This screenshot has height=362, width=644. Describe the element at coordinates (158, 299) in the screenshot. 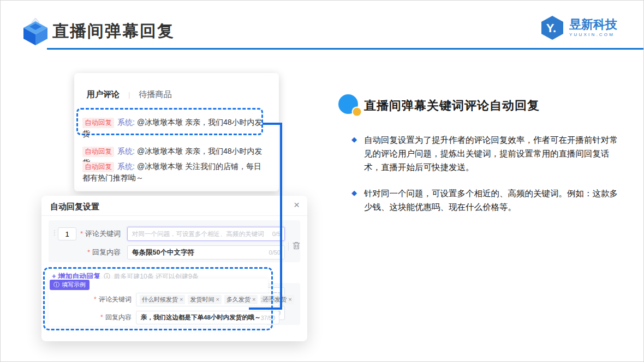

I see `annotation-dashed-box` at that location.